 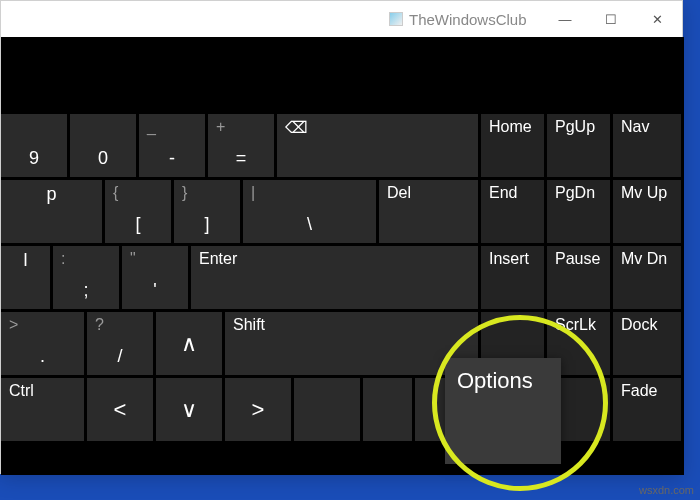 I want to click on key-nav: Nav, so click(x=647, y=146).